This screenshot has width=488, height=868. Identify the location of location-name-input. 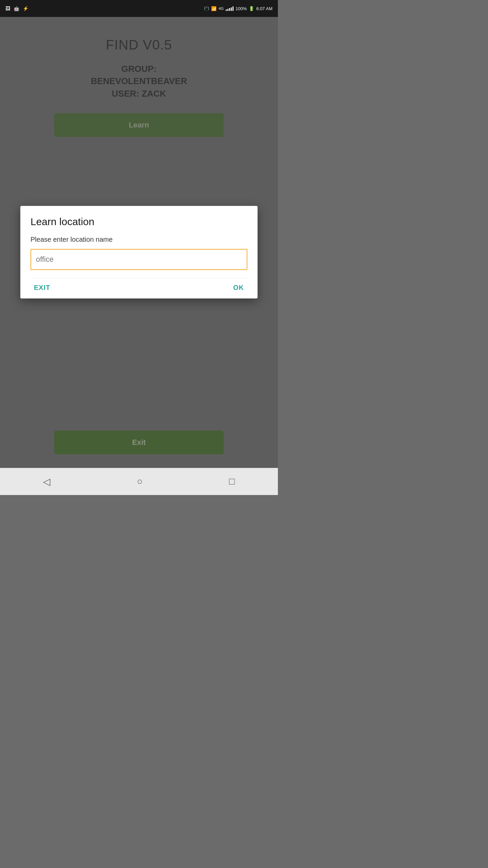
(139, 259).